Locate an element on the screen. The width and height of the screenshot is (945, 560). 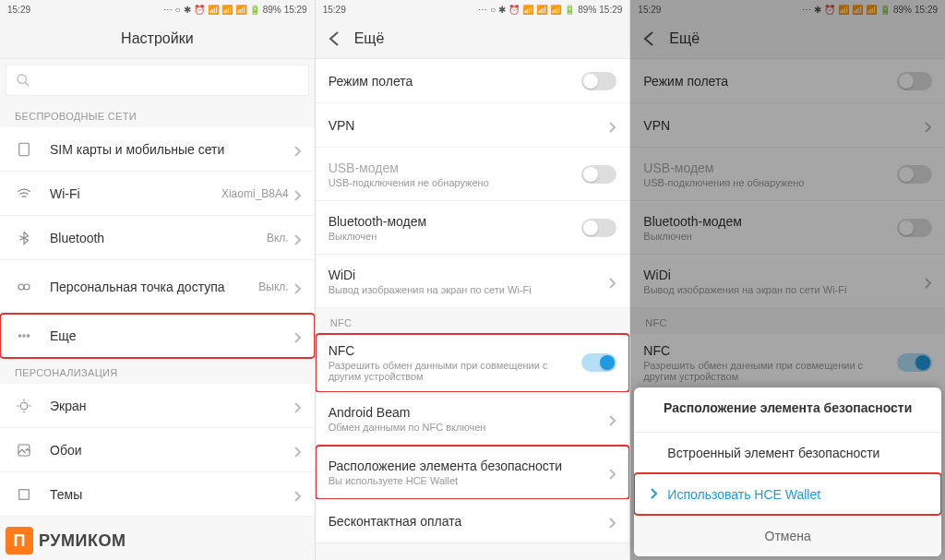
status-bar: 15:29 ⋯○✱⏰📶📶📶 🔋89%15:29 is located at coordinates (472, 9).